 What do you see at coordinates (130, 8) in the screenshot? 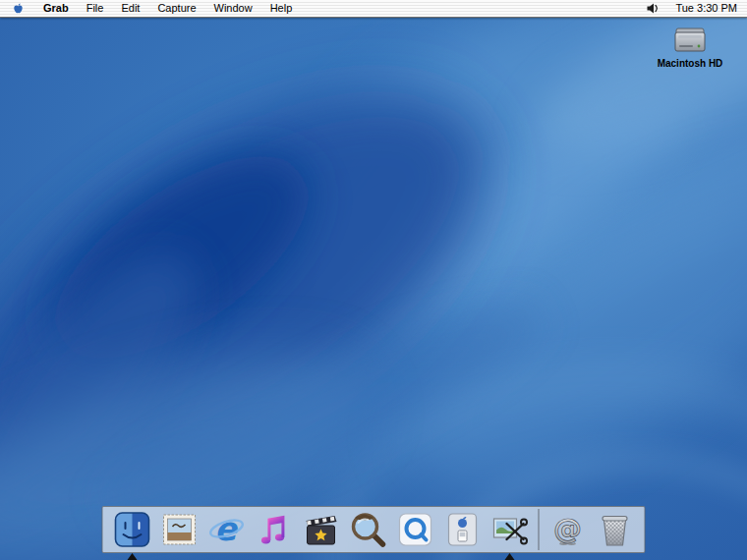
I see `menu-edit: Edit` at bounding box center [130, 8].